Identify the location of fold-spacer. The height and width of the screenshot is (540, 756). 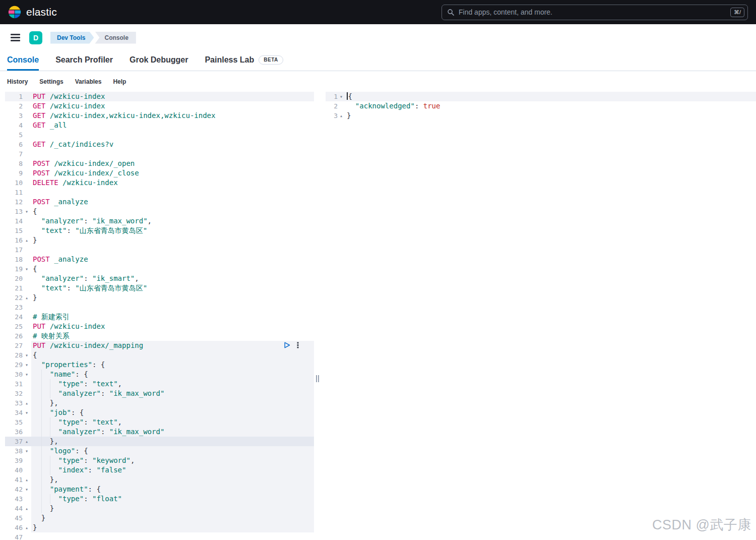
(28, 250).